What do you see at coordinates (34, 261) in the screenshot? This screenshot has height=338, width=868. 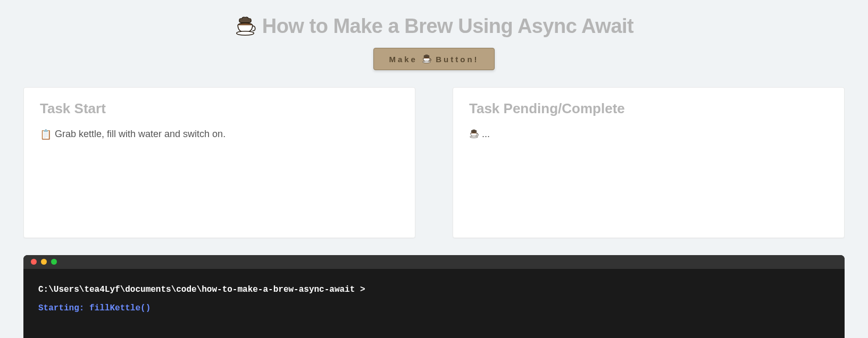 I see `close-icon` at bounding box center [34, 261].